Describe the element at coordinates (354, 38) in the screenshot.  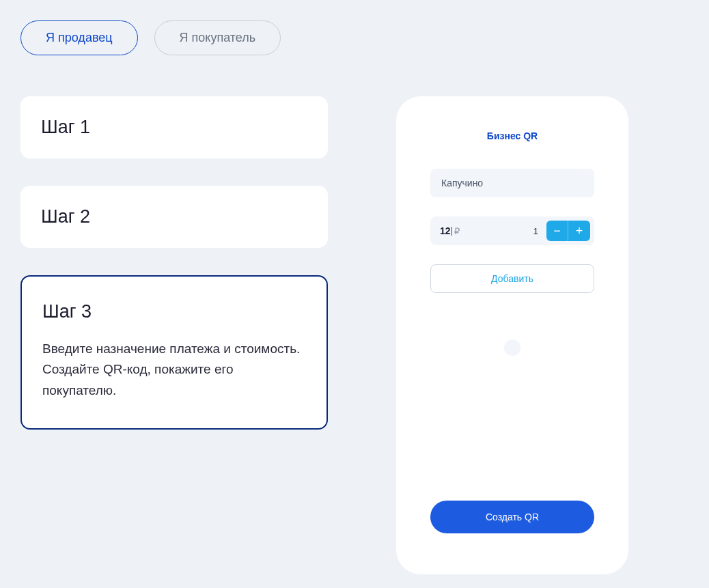
I see `role-tabs: Я продавец Я покупатель` at that location.